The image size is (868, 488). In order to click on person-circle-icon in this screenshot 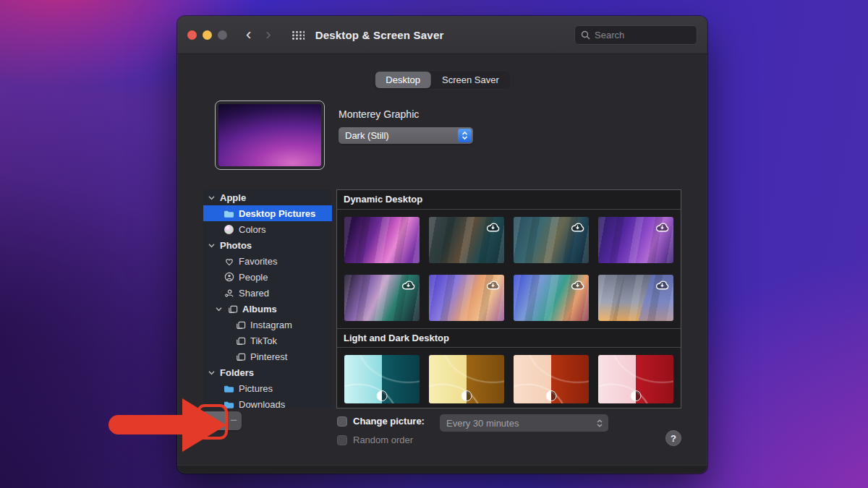, I will do `click(229, 277)`.